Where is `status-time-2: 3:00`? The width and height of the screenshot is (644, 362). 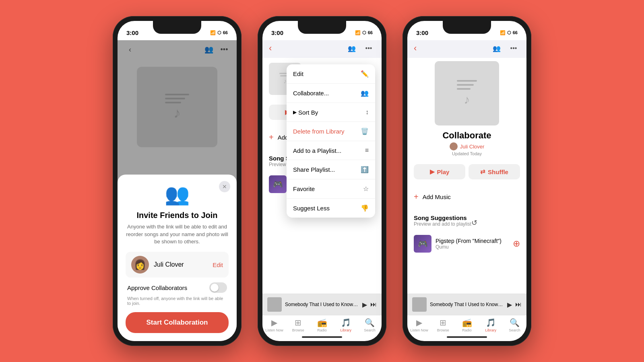
status-time-2: 3:00 is located at coordinates (277, 33).